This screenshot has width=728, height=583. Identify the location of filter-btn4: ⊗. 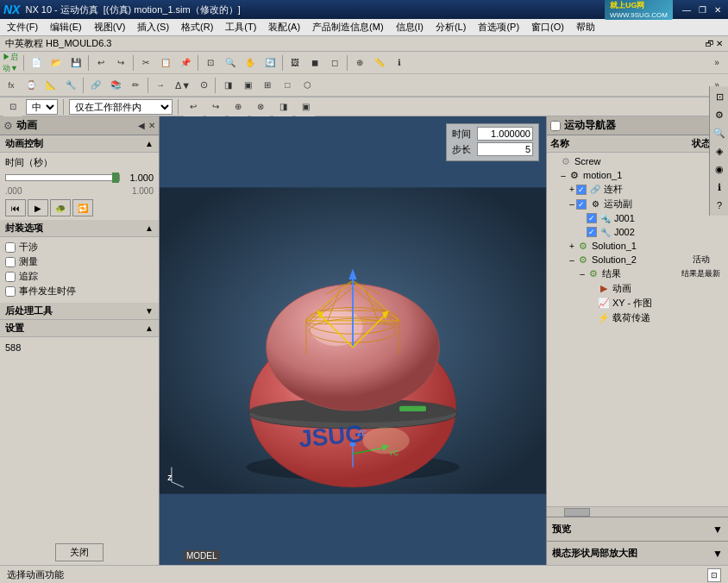
(260, 107).